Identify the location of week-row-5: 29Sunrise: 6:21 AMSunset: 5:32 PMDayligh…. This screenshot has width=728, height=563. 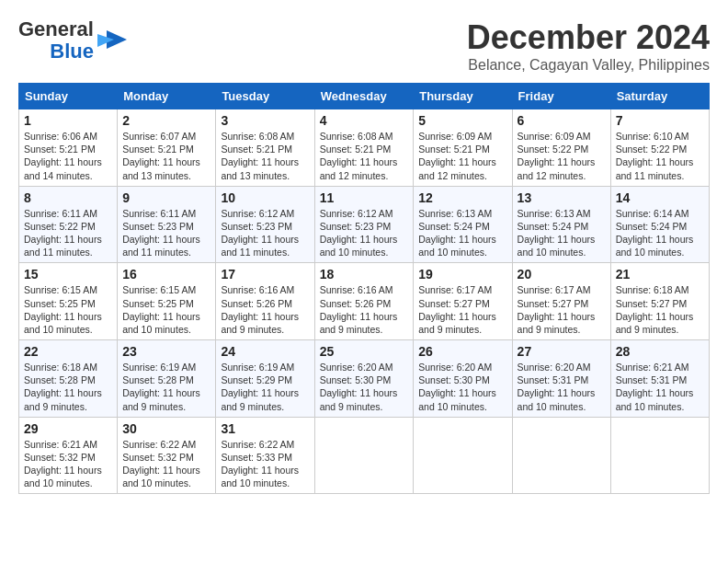
(364, 455).